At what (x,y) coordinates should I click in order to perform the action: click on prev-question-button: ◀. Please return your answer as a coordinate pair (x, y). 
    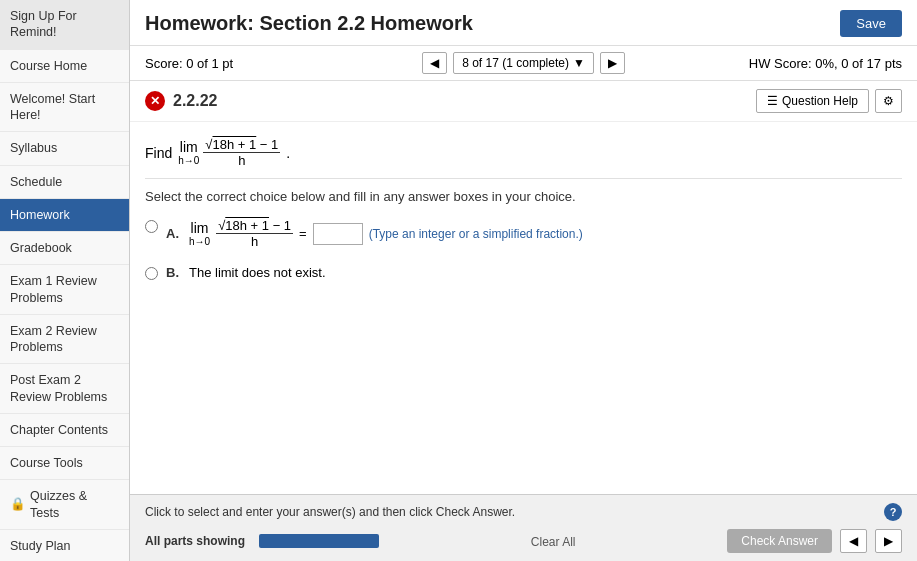
    Looking at the image, I should click on (434, 63).